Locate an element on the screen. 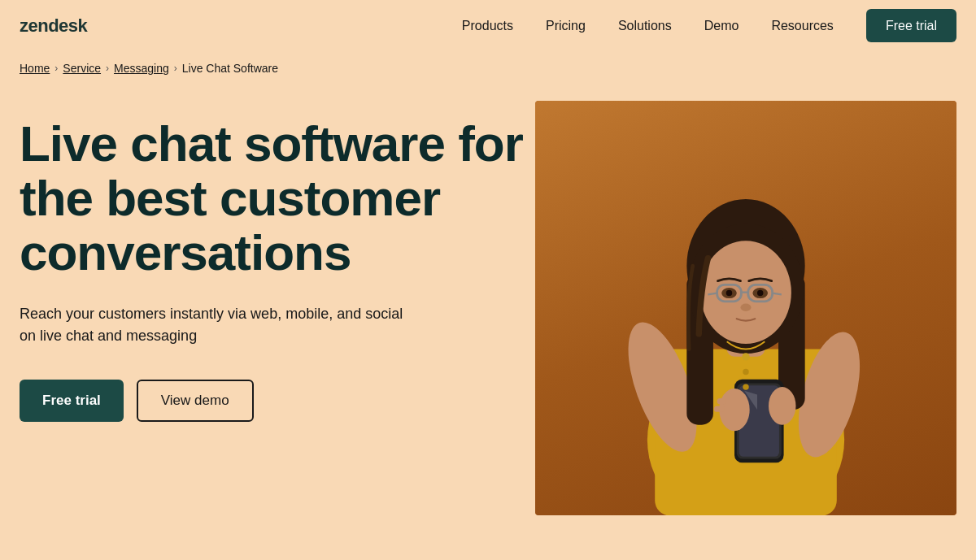 The width and height of the screenshot is (976, 560). breadcrumb-home: Home is located at coordinates (34, 68).